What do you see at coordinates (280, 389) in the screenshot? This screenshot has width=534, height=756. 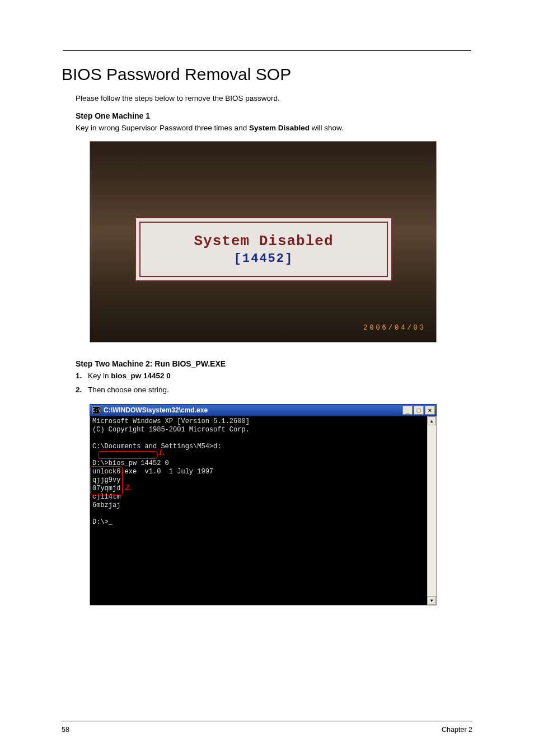 I see `list-text-2: Then choose one string.` at bounding box center [280, 389].